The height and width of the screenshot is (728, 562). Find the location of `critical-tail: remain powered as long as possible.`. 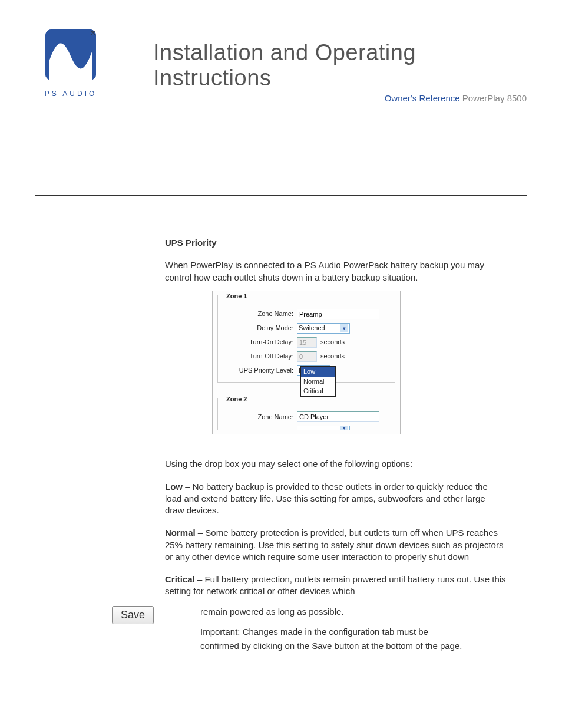

critical-tail: remain powered as long as possible. is located at coordinates (353, 612).